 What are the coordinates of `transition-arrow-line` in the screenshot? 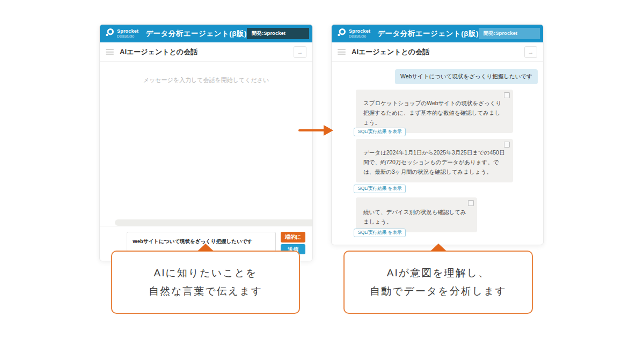 It's located at (311, 130).